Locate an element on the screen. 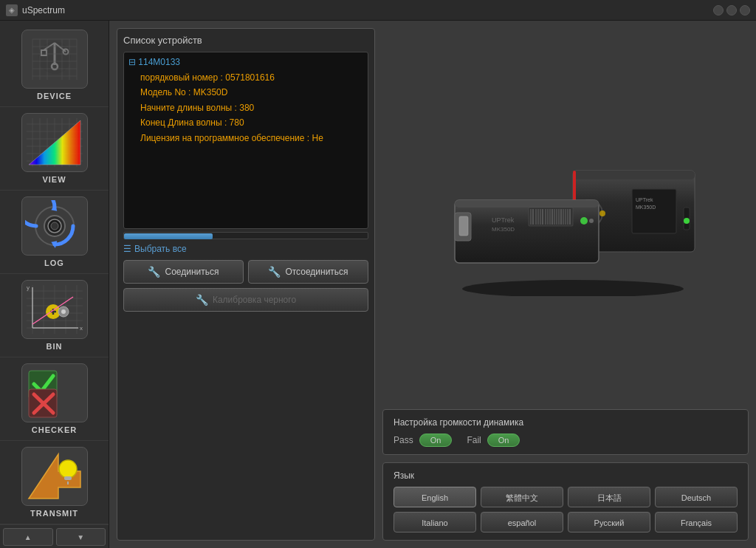 This screenshot has width=756, height=548. calibrate-button: 🔧 Калибровка черного is located at coordinates (246, 300).